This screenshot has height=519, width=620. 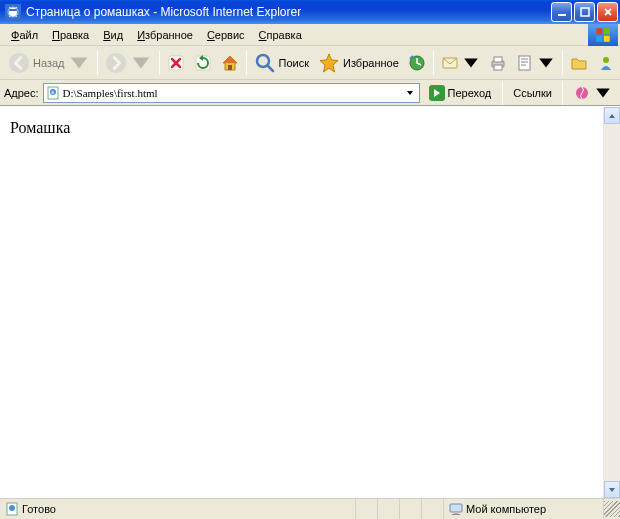 I want to click on mail-button, so click(x=460, y=63).